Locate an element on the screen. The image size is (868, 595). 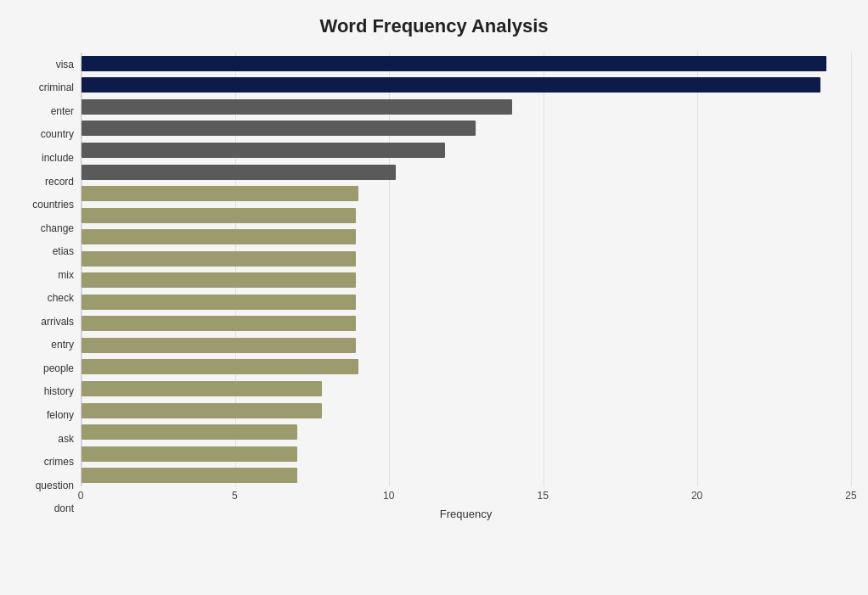
y-label: change is located at coordinates (58, 228).